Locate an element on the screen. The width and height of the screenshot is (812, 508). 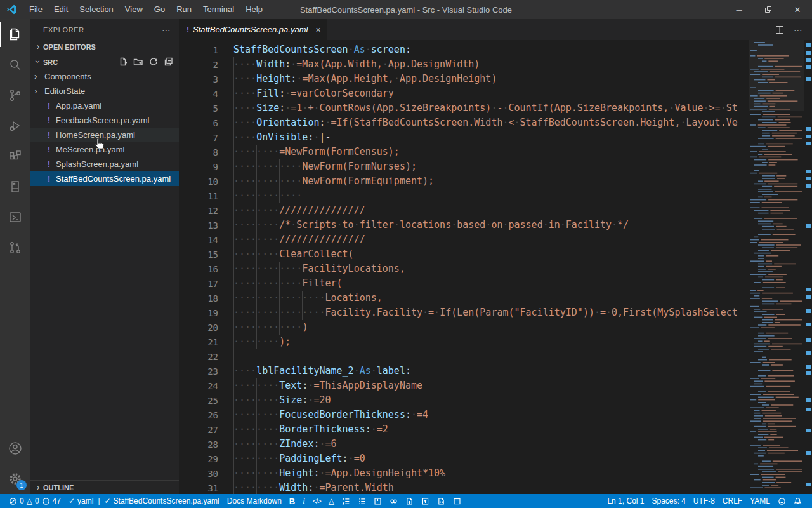
menu-view: View is located at coordinates (134, 10).